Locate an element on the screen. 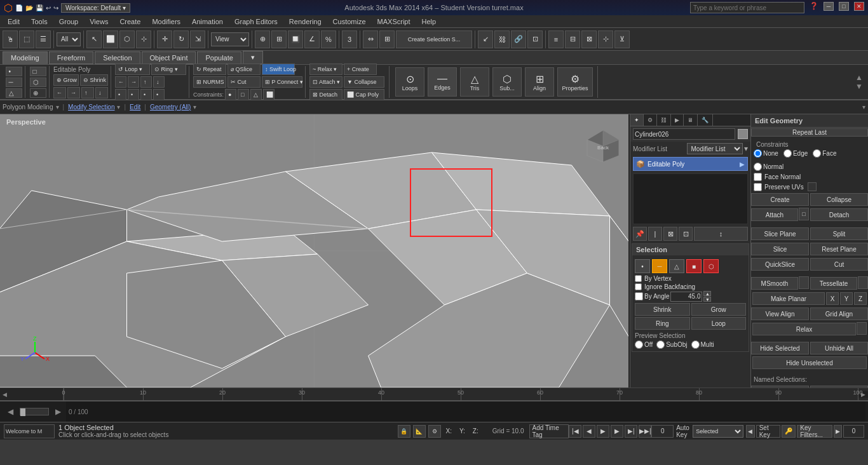 The width and height of the screenshot is (868, 465). quick-access-new: 📄 is located at coordinates (19, 8).